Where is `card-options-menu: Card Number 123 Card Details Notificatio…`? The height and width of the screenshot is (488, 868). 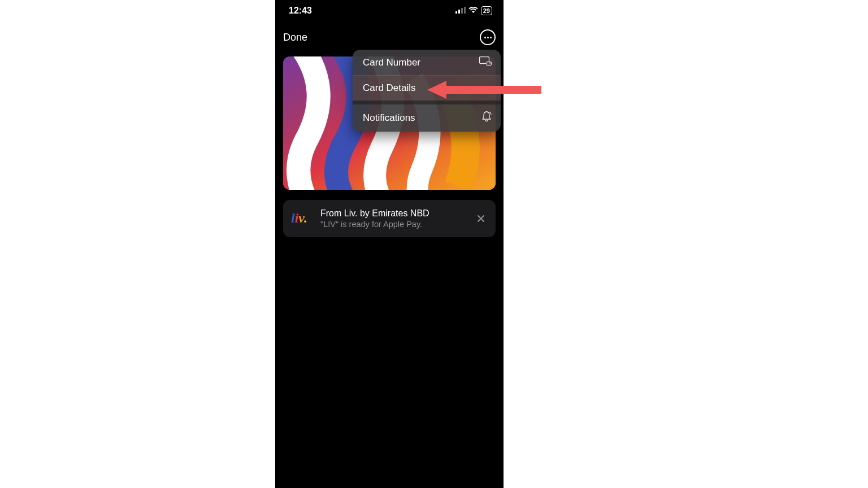 card-options-menu: Card Number 123 Card Details Notificatio… is located at coordinates (427, 90).